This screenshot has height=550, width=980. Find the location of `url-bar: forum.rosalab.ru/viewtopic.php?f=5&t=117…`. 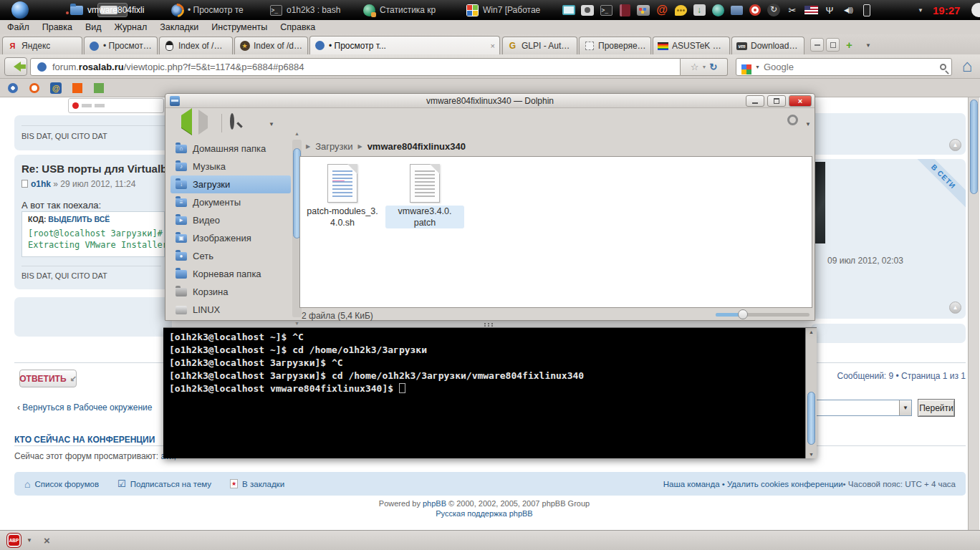

url-bar: forum.rosalab.ru/viewtopic.php?f=5&t=117… is located at coordinates (355, 67).